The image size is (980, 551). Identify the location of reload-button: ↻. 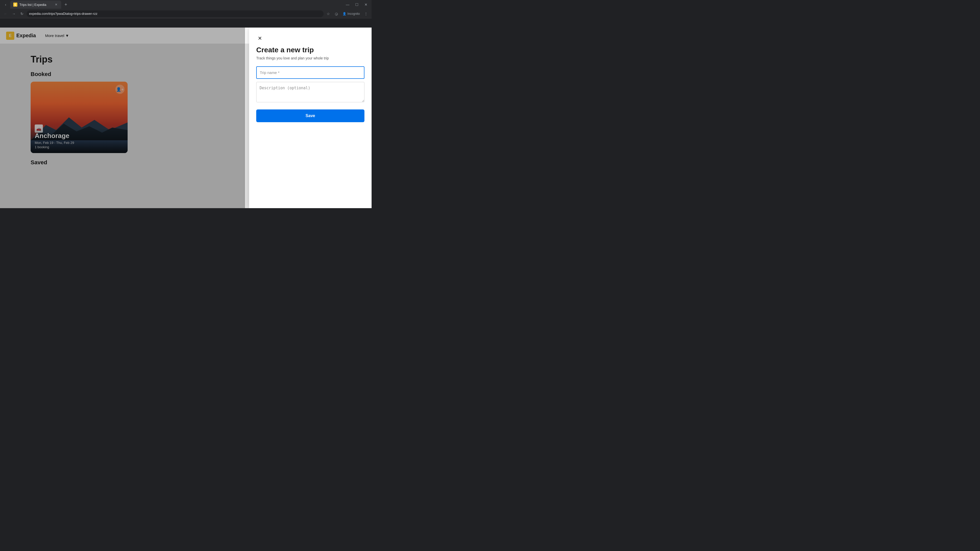
(22, 14).